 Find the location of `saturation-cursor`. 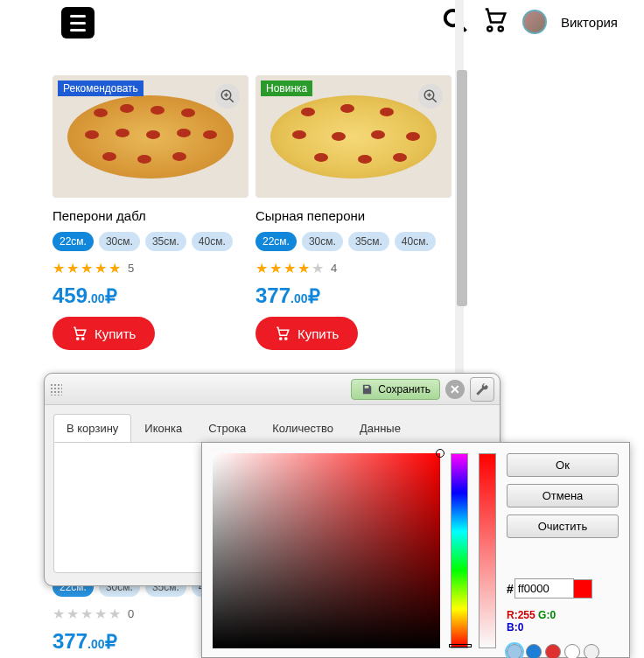

saturation-cursor is located at coordinates (440, 453).